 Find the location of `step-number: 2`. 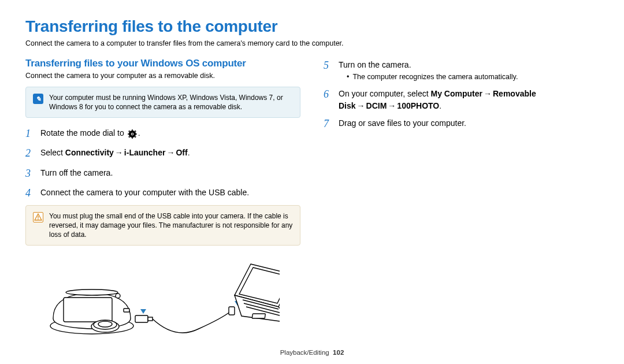

step-number: 2 is located at coordinates (30, 153).